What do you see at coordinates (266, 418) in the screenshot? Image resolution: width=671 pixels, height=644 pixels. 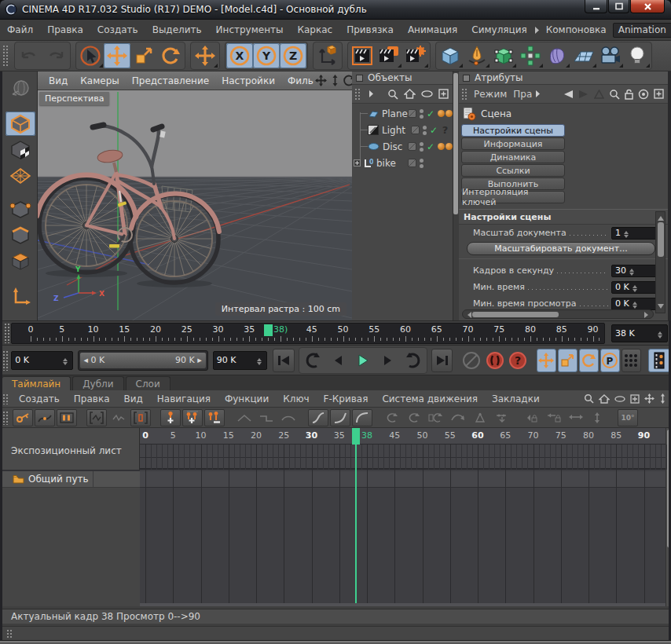 I see `step-interpolation-button` at bounding box center [266, 418].